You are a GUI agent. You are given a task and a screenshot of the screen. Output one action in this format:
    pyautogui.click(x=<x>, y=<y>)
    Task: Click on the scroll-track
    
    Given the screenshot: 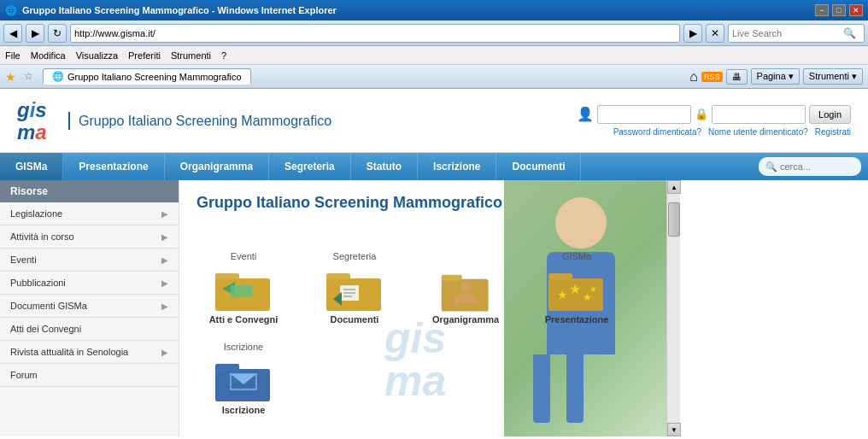 What is the action you would take?
    pyautogui.click(x=673, y=308)
    